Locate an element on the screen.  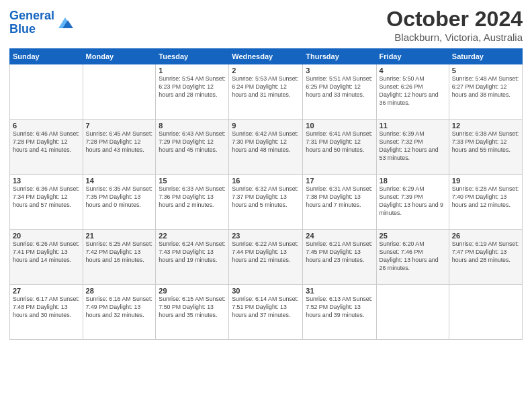
day-info: Sunrise: 6:39 AM Sunset: 7:32 PM Dayligh… is located at coordinates (412, 146).